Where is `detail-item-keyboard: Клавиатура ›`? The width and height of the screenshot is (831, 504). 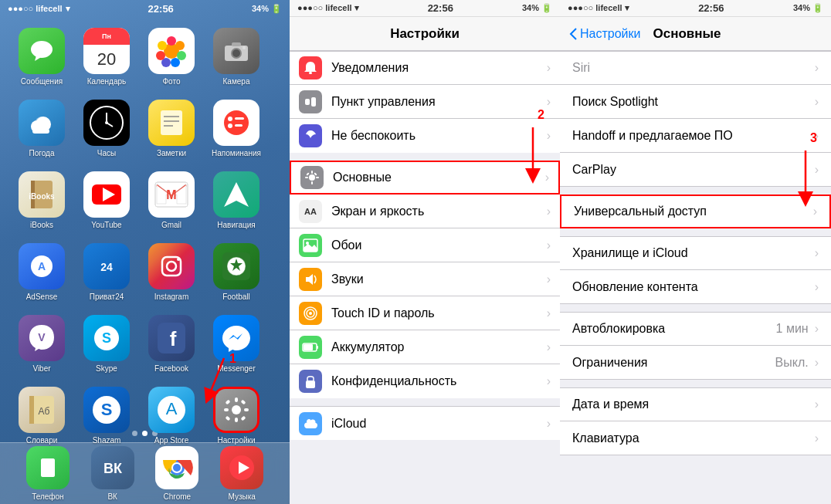
detail-item-keyboard: Клавиатура › is located at coordinates (695, 438).